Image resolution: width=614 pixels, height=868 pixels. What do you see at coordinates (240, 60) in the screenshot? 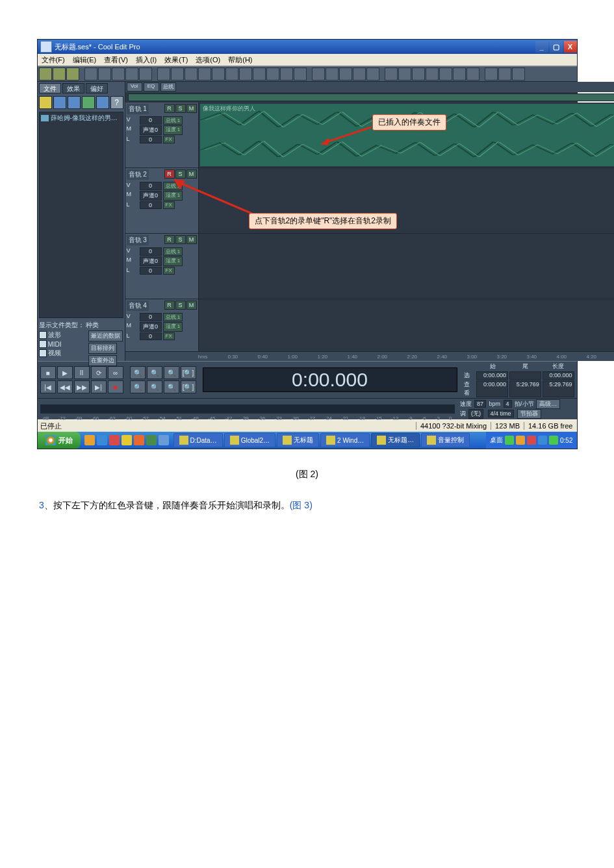
I see `menu-help: 帮助(H)` at bounding box center [240, 60].